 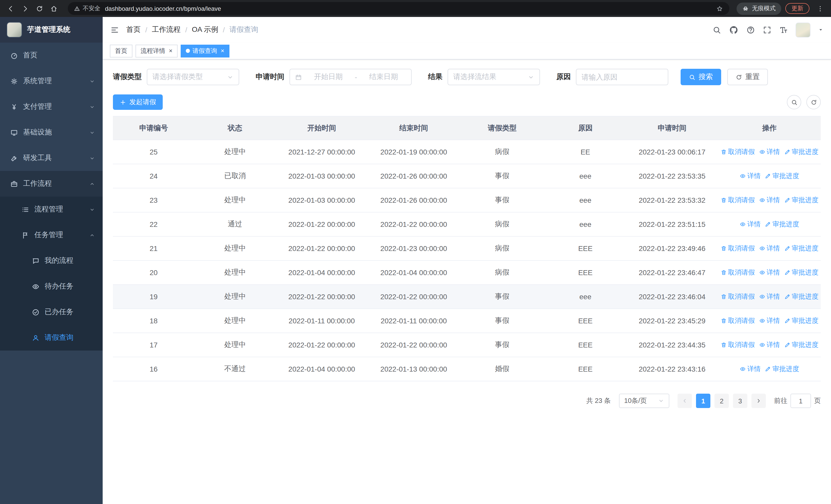 I want to click on breadcrumb-workflow: 工作流程, so click(x=166, y=30).